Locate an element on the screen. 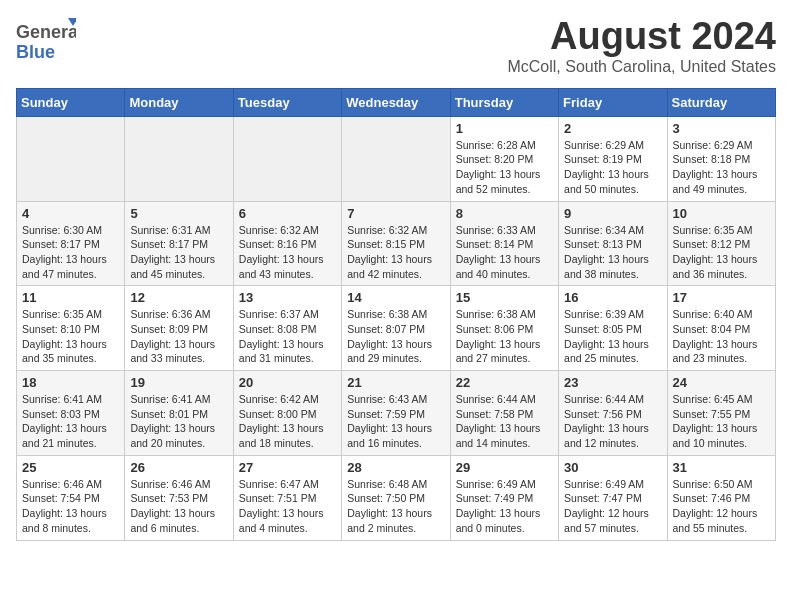 This screenshot has height=612, width=792. day-info: Sunrise: 6:37 AMSunset: 8:08 PMDaylight:… is located at coordinates (288, 336).